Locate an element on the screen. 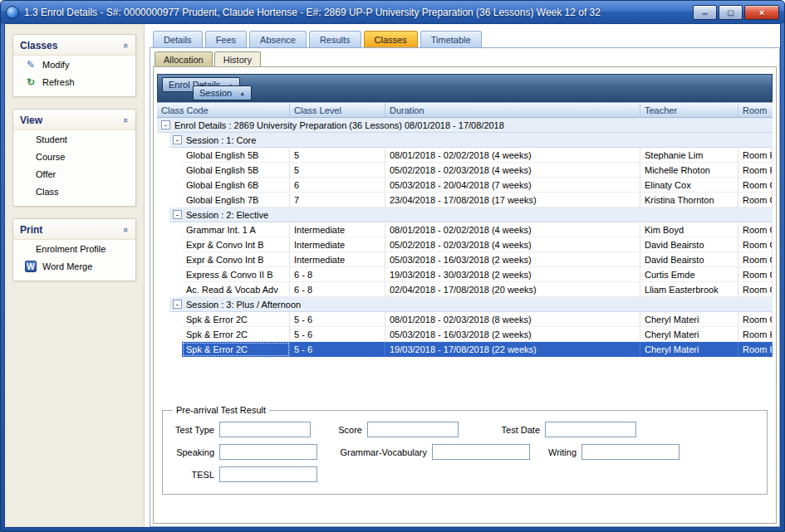  sidebar-item-offer: Offer is located at coordinates (75, 174).